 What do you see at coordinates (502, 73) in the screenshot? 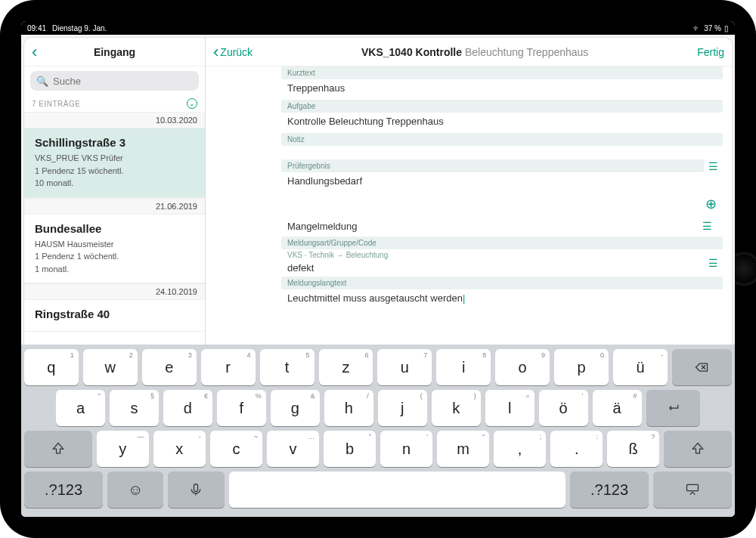
I see `kurztext-label: Kurztext` at bounding box center [502, 73].